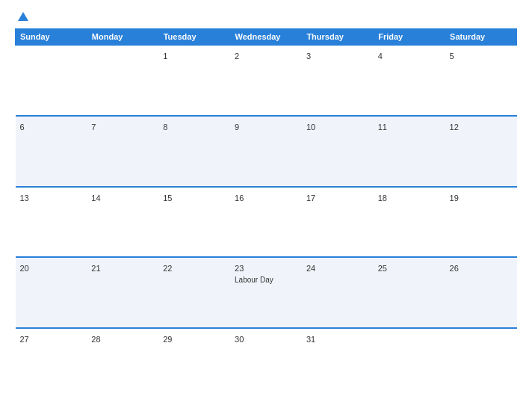 This screenshot has height=411, width=532. What do you see at coordinates (338, 223) in the screenshot?
I see `calendar-cell: 17` at bounding box center [338, 223].